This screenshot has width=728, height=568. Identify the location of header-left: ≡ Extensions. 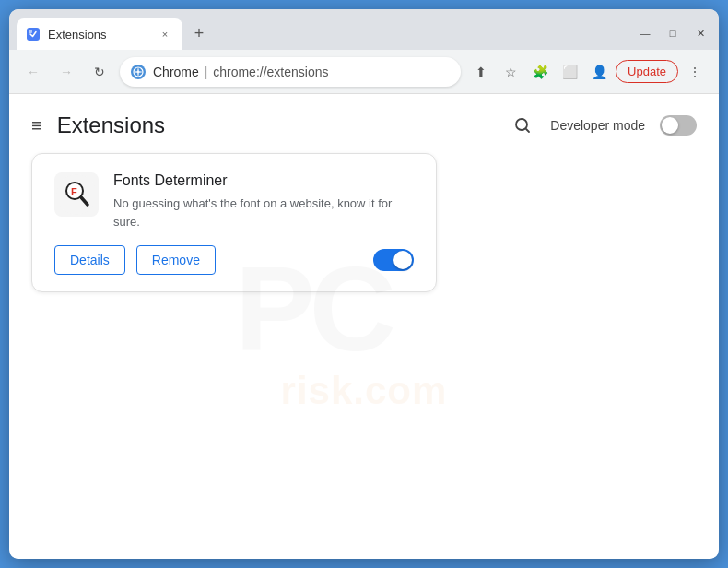
(98, 125).